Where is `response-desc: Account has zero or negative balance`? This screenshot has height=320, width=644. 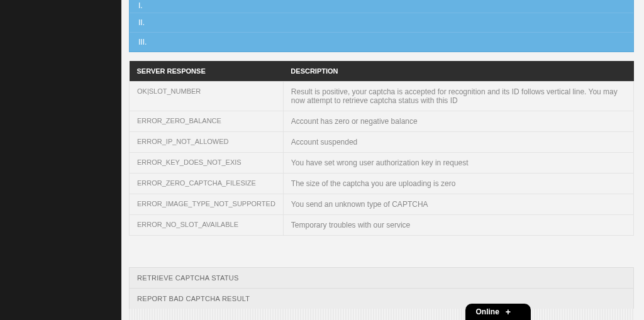
response-desc: Account has zero or negative balance is located at coordinates (458, 122).